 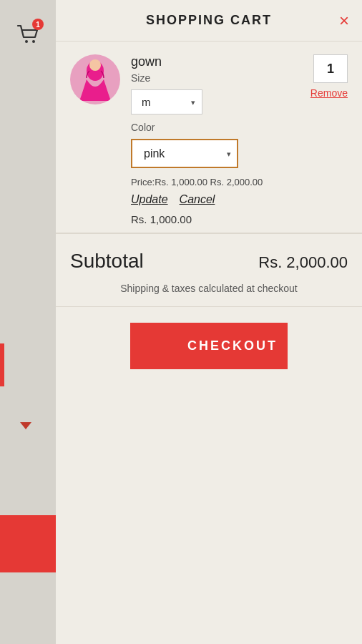 I want to click on color-label: Color, so click(x=239, y=127).